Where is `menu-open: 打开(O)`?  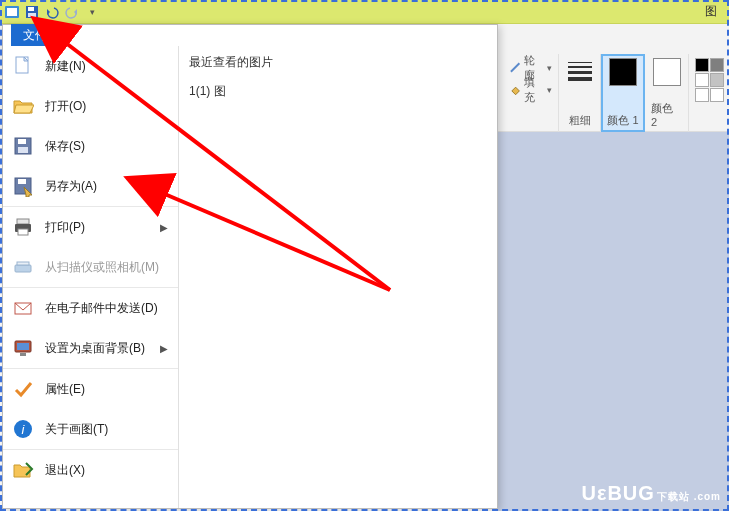 menu-open: 打开(O) is located at coordinates (90, 106).